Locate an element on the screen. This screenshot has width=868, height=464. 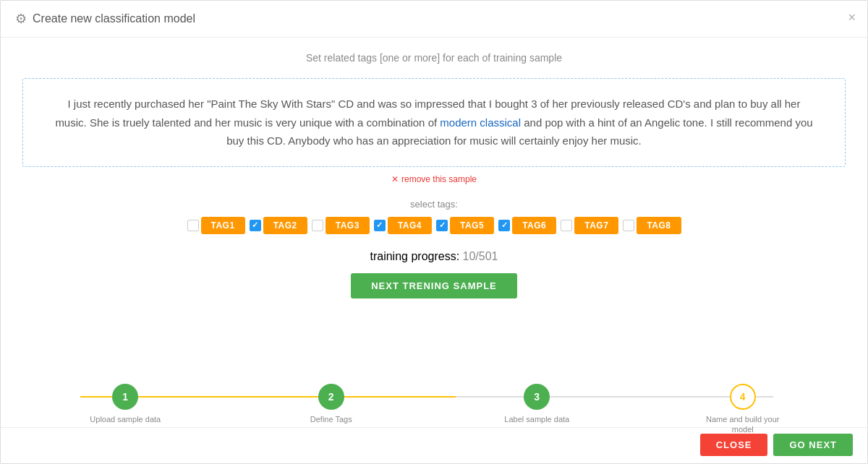
tag4-checkbox is located at coordinates (380, 225).